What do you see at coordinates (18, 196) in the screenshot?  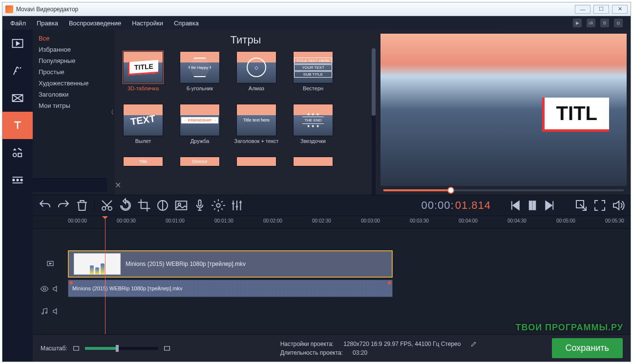 I see `tool-sidebar` at bounding box center [18, 196].